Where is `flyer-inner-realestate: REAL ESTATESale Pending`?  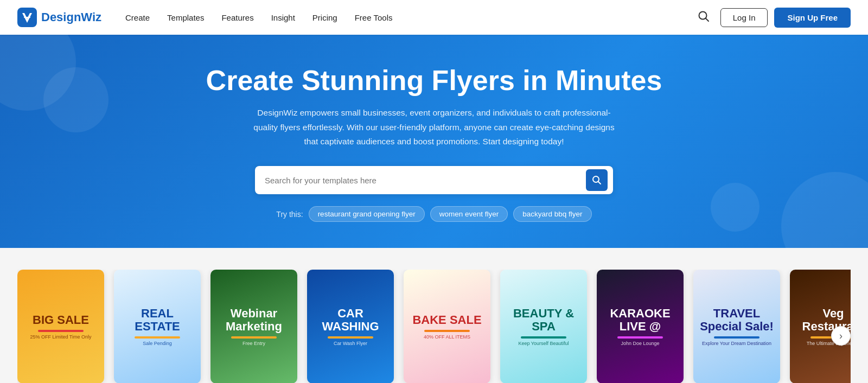
flyer-inner-realestate: REAL ESTATESale Pending is located at coordinates (157, 327).